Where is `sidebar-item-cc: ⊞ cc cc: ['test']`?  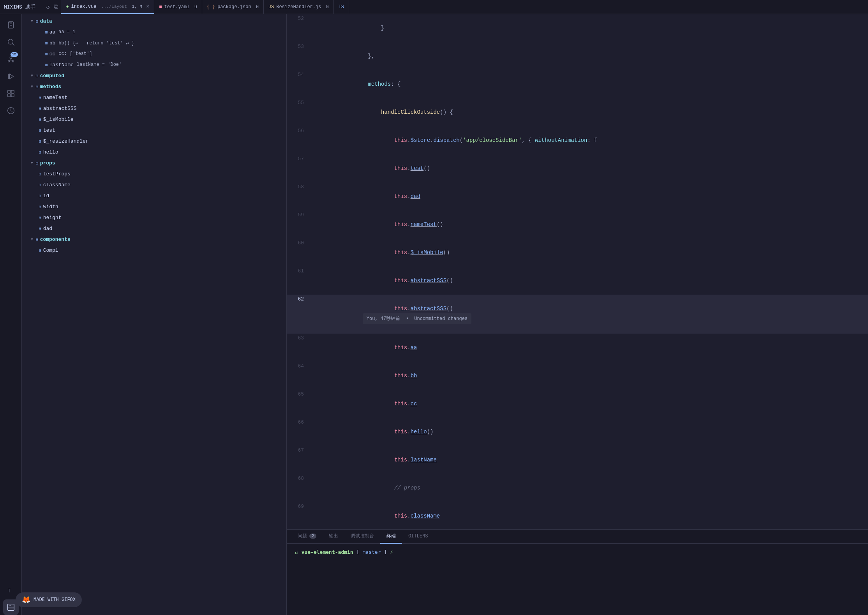
sidebar-item-cc: ⊞ cc cc: ['test'] is located at coordinates (154, 54).